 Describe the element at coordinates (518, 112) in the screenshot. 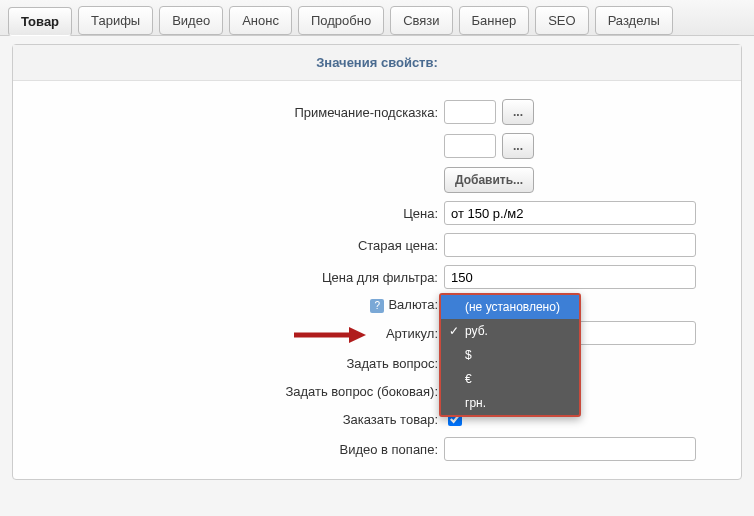

I see `hint-browse-1-button: ...` at that location.